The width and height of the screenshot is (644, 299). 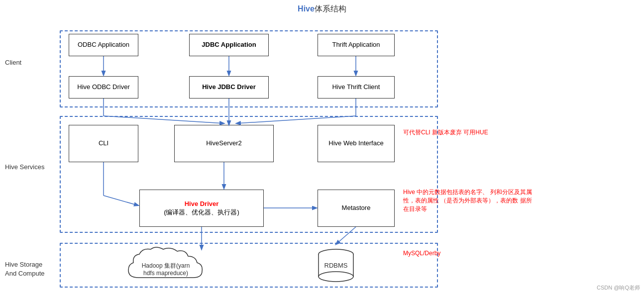 What do you see at coordinates (249, 265) in the screenshot?
I see `storage-region` at bounding box center [249, 265].